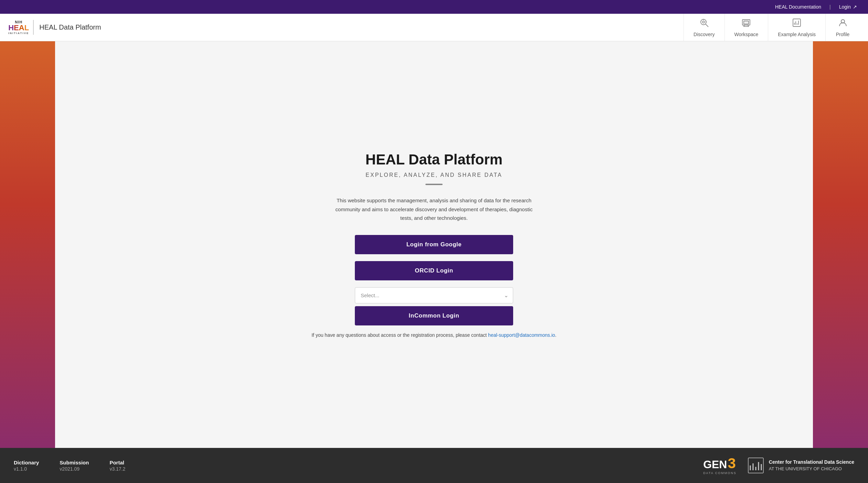 The height and width of the screenshot is (483, 868). What do you see at coordinates (746, 28) in the screenshot?
I see `nav-item-workspace: Workspace` at bounding box center [746, 28].